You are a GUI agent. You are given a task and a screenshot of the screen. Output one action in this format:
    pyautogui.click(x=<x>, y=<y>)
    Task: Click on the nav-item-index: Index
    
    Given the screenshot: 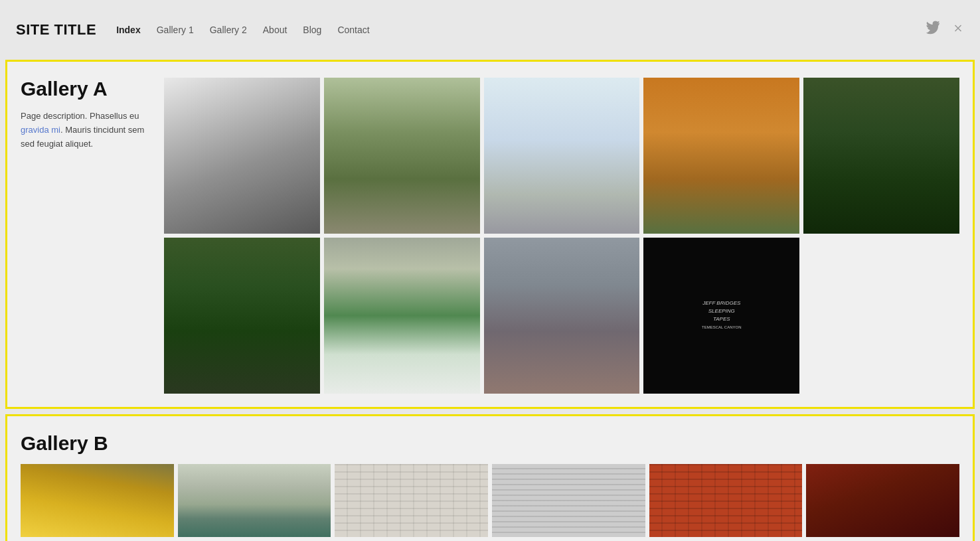 What is the action you would take?
    pyautogui.click(x=129, y=30)
    